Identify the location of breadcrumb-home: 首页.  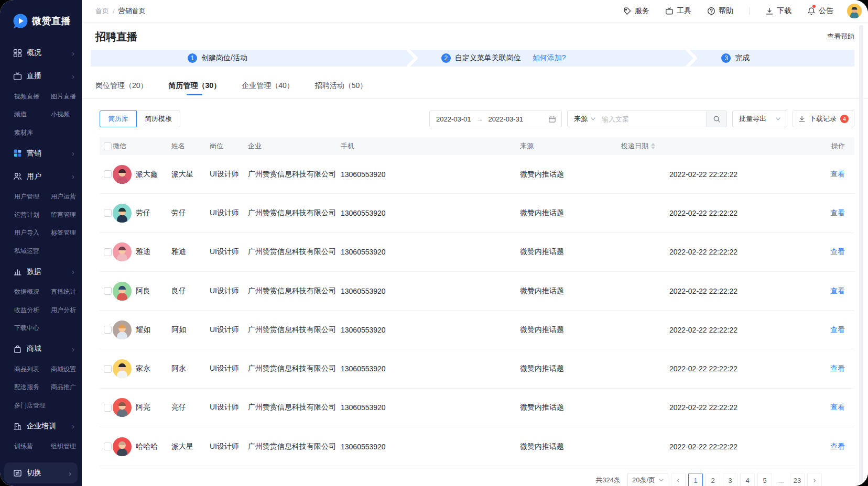
(102, 11).